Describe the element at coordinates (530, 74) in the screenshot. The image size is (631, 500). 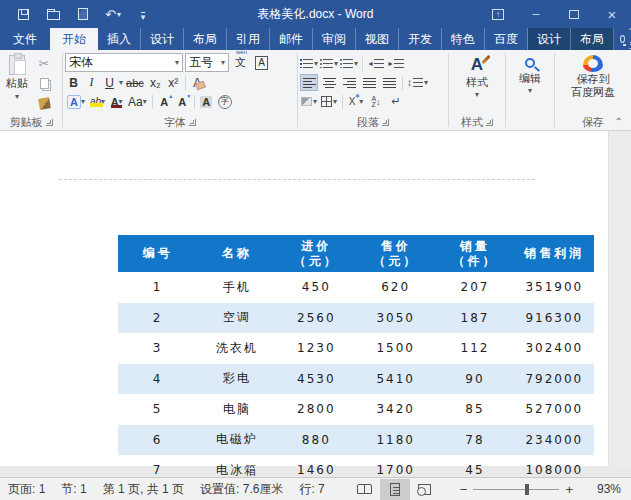
I see `editing-button: 编辑 ▾` at that location.